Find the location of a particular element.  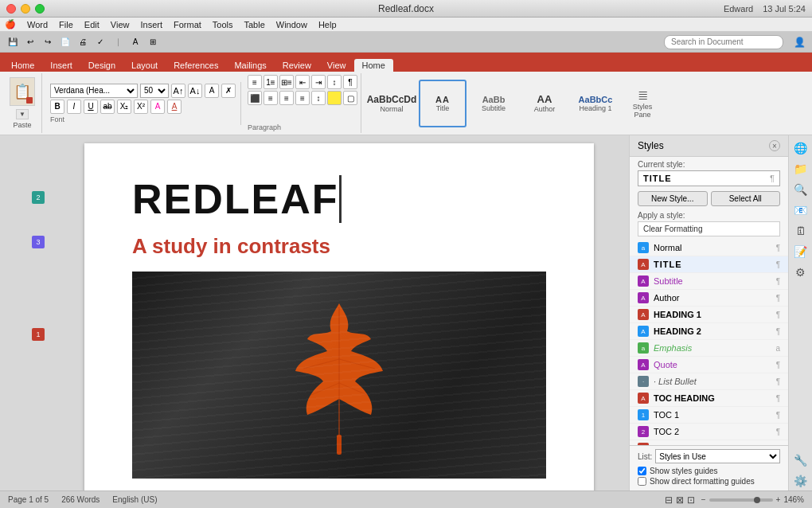

font-size-decrease: A↓ is located at coordinates (195, 91).